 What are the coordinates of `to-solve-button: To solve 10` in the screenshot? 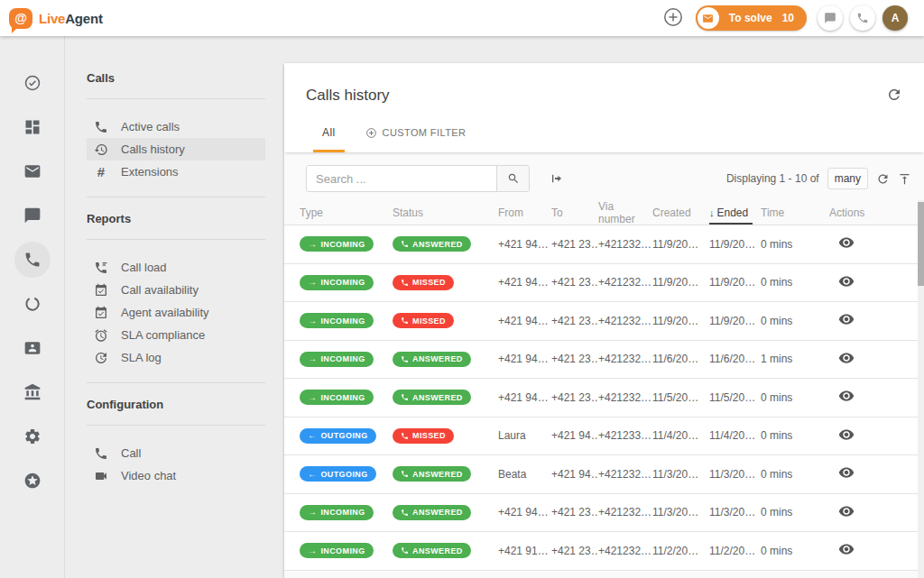 It's located at (751, 18).